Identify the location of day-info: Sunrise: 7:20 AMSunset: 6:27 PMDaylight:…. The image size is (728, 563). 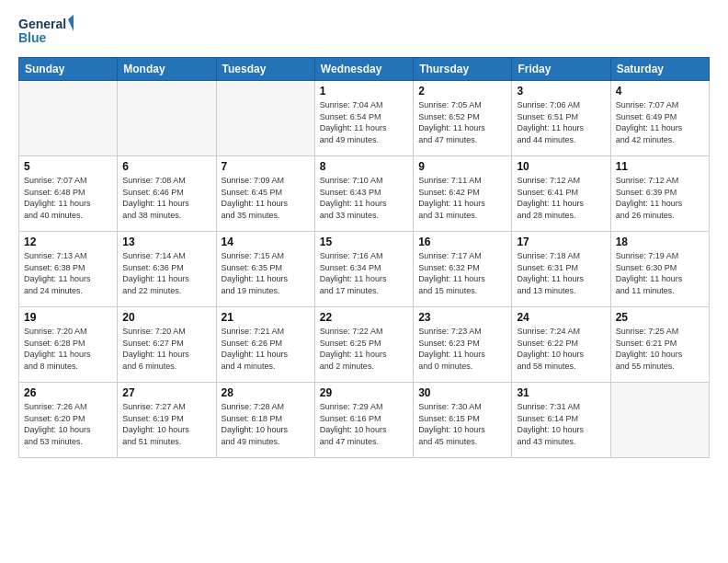
(166, 349).